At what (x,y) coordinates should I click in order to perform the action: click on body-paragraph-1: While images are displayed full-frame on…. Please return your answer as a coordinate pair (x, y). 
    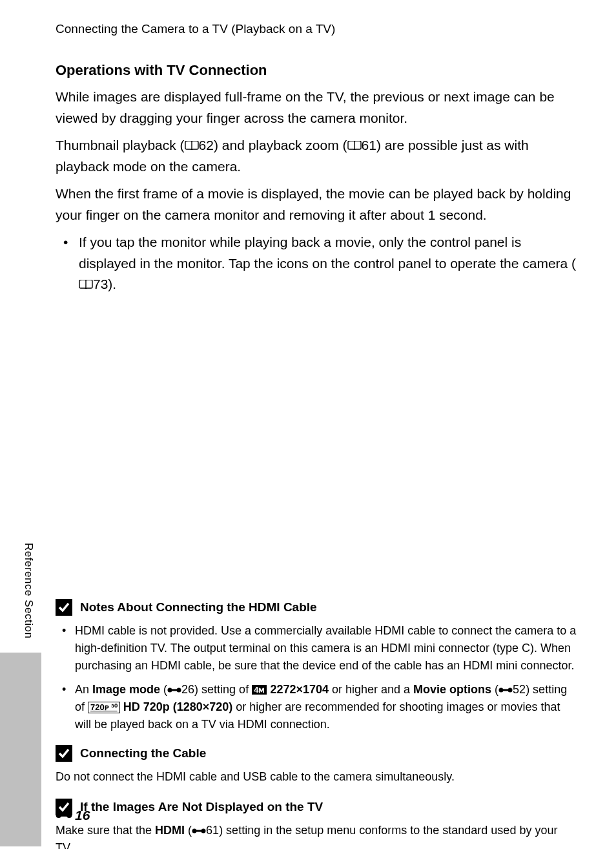
    Looking at the image, I should click on (316, 107).